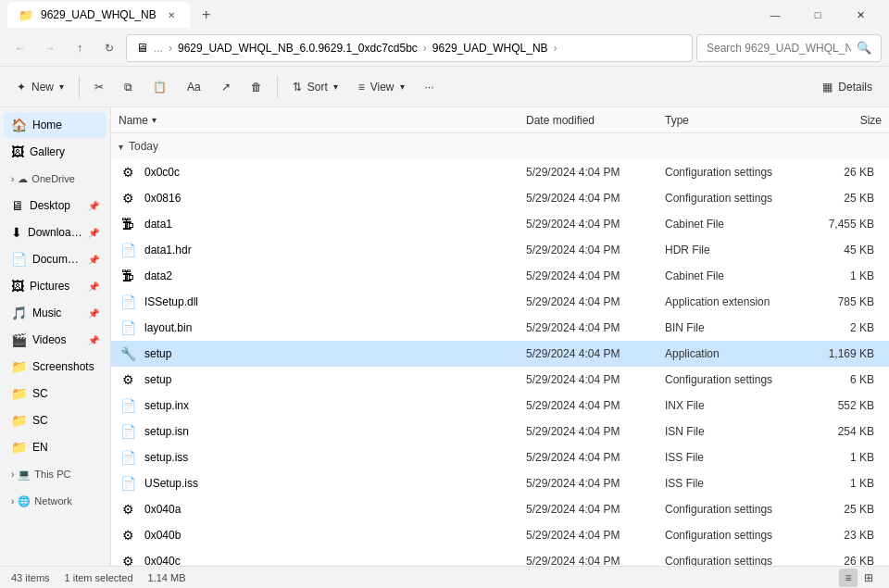 This screenshot has height=588, width=889. What do you see at coordinates (560, 120) in the screenshot?
I see `column-date-label: Date modified` at bounding box center [560, 120].